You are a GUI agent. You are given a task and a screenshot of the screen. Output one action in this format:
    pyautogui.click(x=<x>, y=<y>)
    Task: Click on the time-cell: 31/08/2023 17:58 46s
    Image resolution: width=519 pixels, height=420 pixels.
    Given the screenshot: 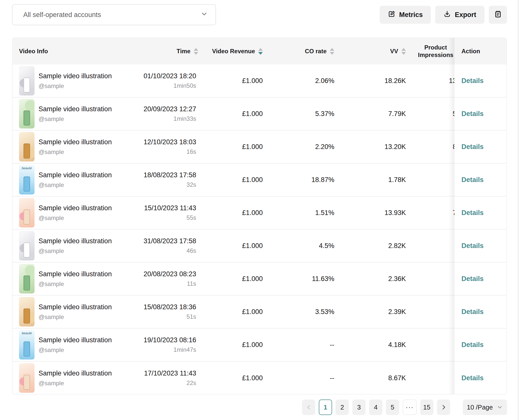 What is the action you would take?
    pyautogui.click(x=159, y=246)
    